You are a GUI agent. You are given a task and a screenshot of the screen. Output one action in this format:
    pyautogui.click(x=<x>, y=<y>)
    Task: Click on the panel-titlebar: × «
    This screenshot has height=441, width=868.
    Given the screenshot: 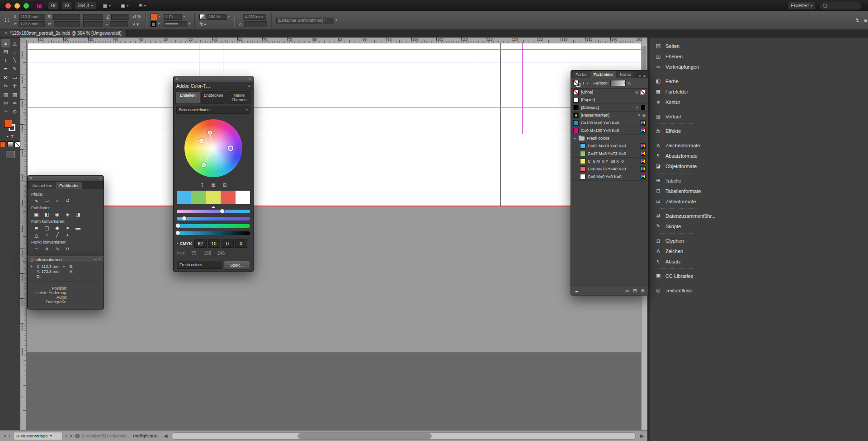 What is the action you would take?
    pyautogui.click(x=213, y=80)
    